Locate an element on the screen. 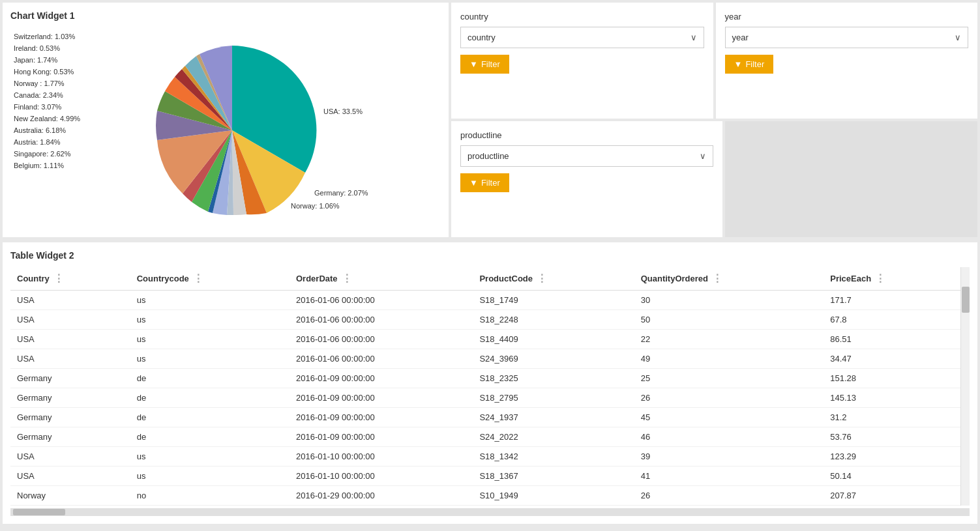 This screenshot has height=531, width=980. filter-icon-productline: ▼ is located at coordinates (473, 182).